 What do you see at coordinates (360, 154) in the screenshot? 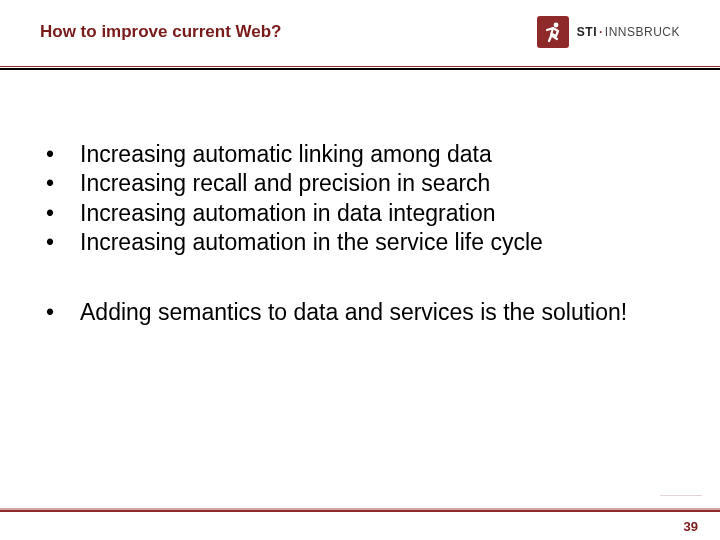
I see `list-item: •Increasing automatic linking among data` at bounding box center [360, 154].